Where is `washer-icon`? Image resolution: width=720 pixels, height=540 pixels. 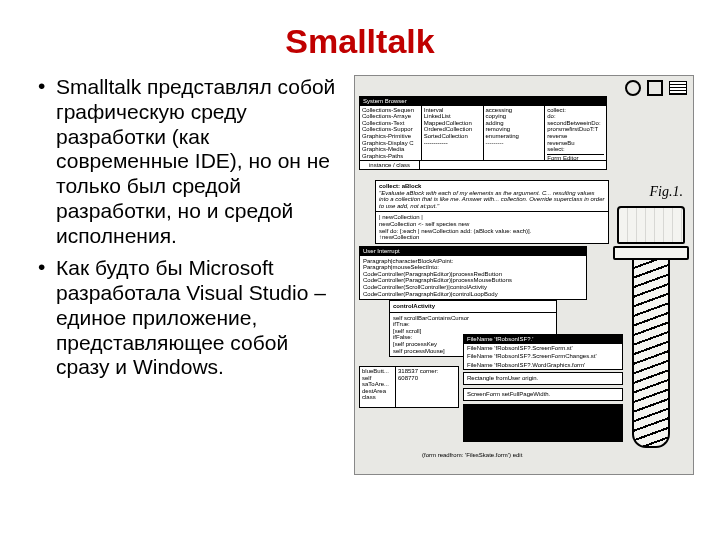 washer-icon is located at coordinates (655, 88).